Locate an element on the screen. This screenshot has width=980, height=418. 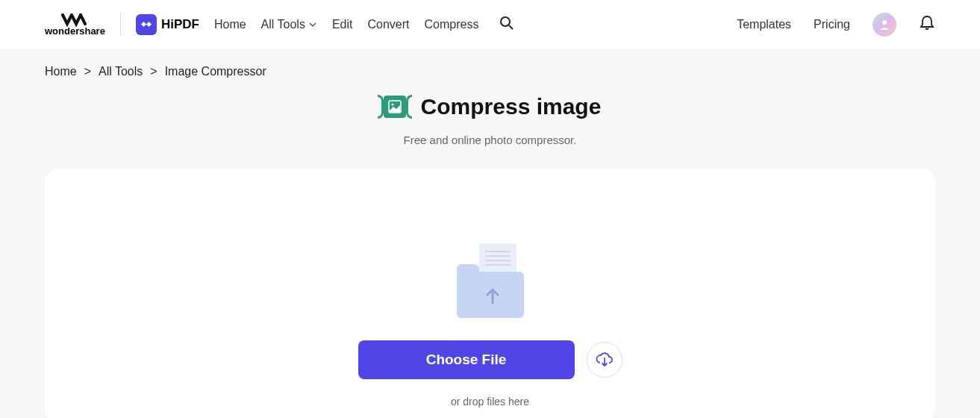
upload-actions: Choose File is located at coordinates (490, 360).